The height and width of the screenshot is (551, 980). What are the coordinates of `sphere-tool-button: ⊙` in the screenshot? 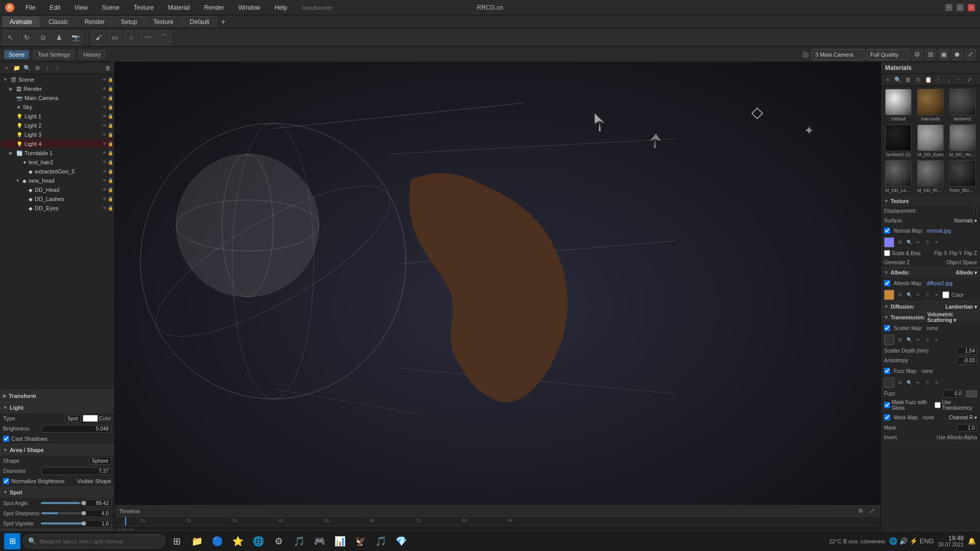 It's located at (43, 38).